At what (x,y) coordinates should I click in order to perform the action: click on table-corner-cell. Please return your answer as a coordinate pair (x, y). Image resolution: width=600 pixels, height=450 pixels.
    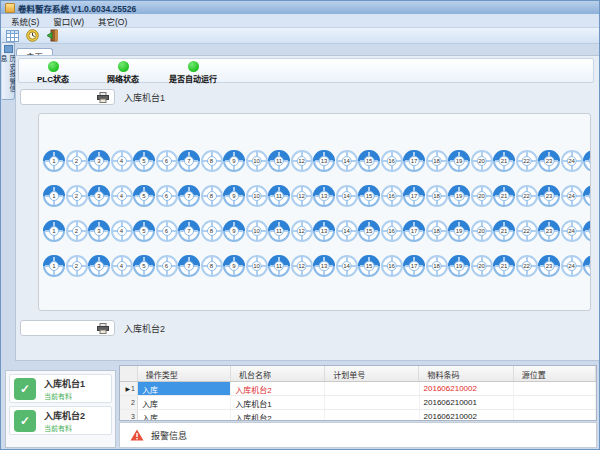
    Looking at the image, I should click on (129, 374).